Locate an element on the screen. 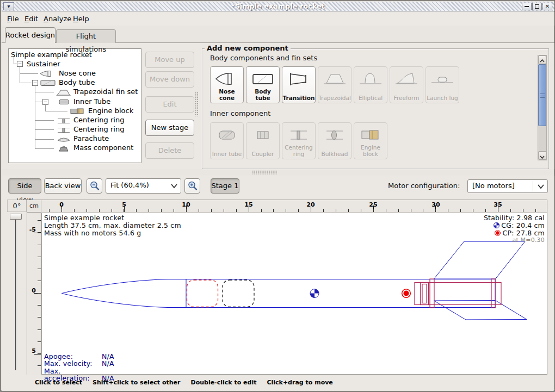 This screenshot has height=392, width=555. component-scrollbar is located at coordinates (542, 108).